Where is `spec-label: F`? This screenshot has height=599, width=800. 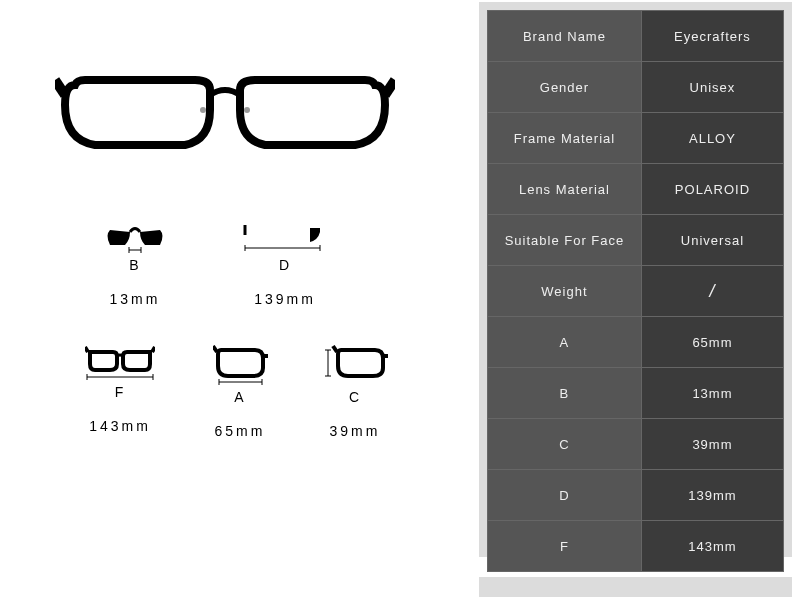
spec-label: F is located at coordinates (565, 546).